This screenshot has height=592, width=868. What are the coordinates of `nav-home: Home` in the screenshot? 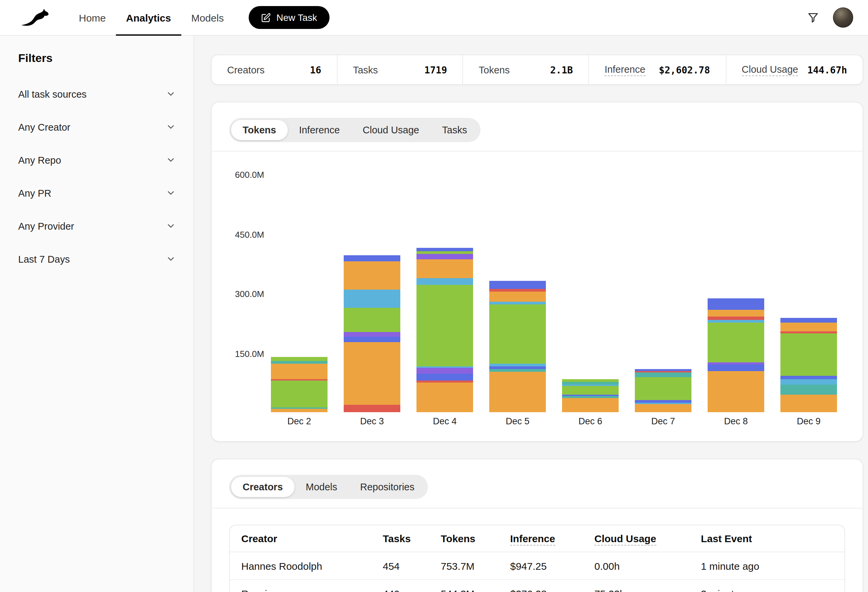 It's located at (92, 18).